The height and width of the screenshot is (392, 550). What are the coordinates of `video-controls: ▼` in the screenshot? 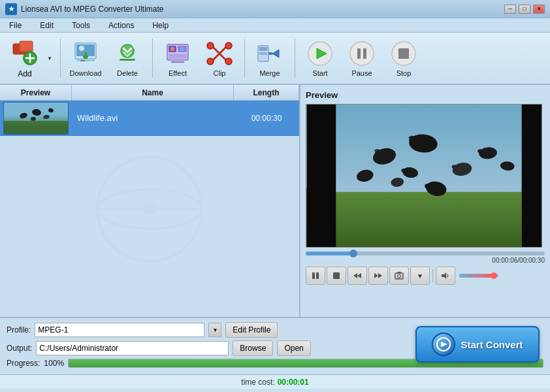 It's located at (425, 276).